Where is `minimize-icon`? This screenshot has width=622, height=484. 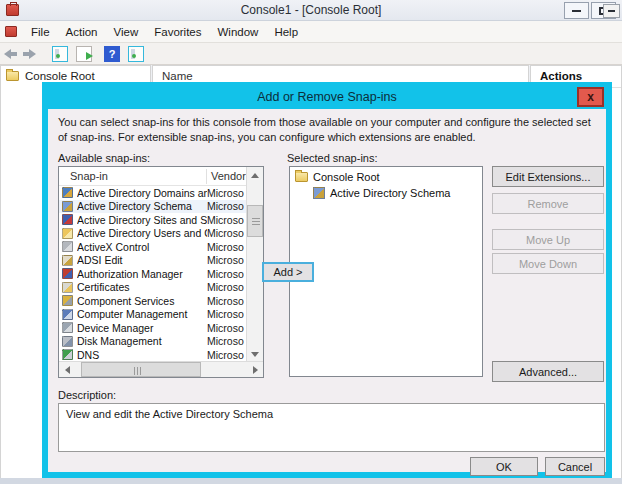
minimize-icon is located at coordinates (612, 11).